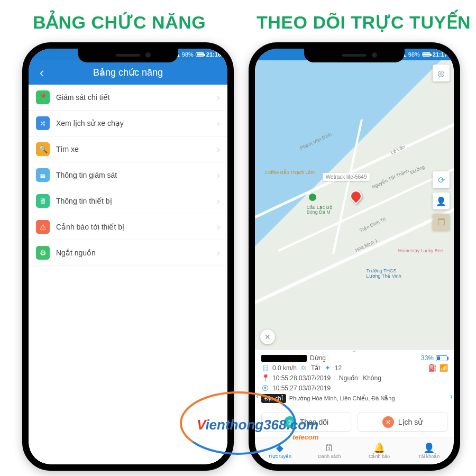  Describe the element at coordinates (379, 451) in the screenshot. I see `tab-alerts: 🔔 Cảnh báo` at that location.